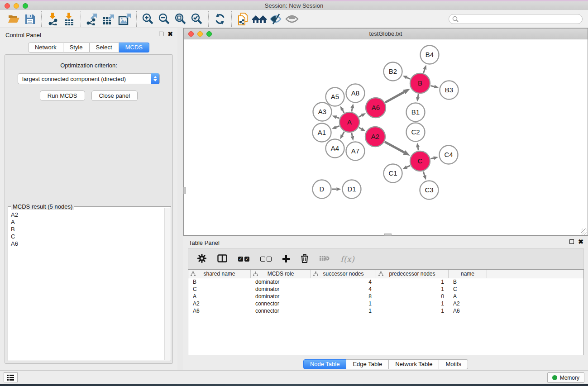 The width and height of the screenshot is (588, 386). What do you see at coordinates (197, 19) in the screenshot?
I see `zoom-selected-icon` at bounding box center [197, 19].